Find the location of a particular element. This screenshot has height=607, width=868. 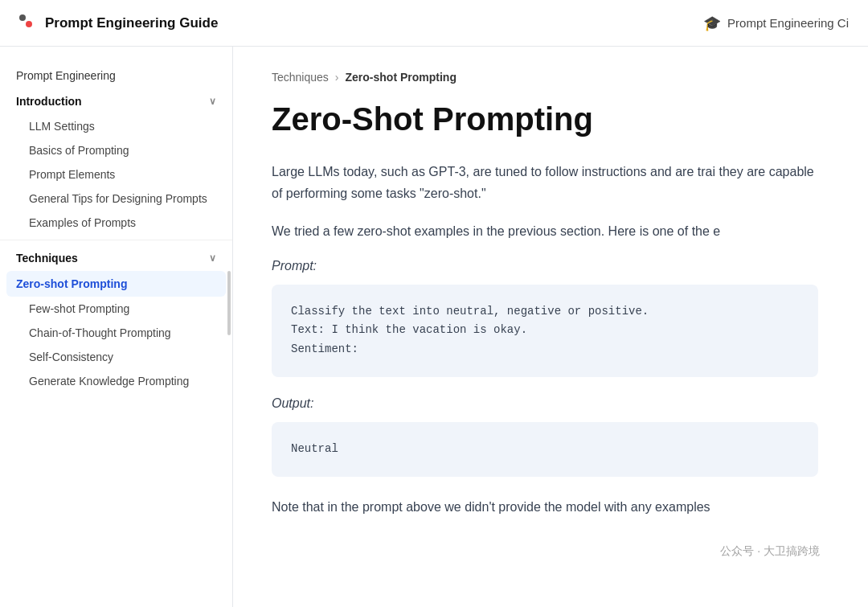

prompt-label: Prompt: is located at coordinates (551, 266).